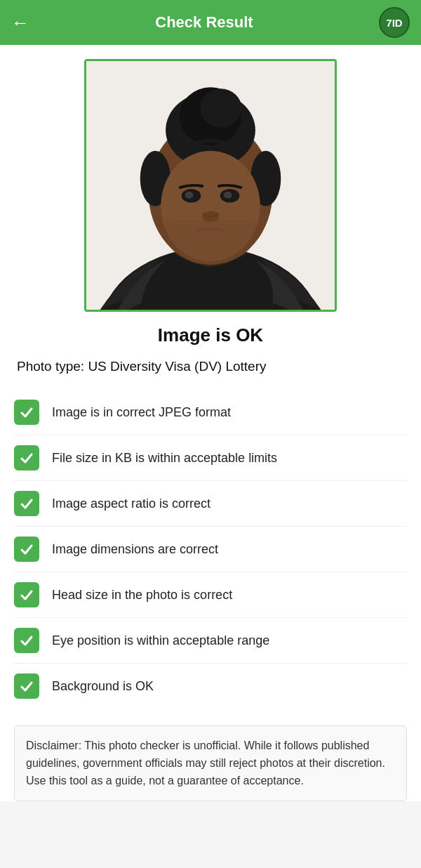 Image resolution: width=421 pixels, height=868 pixels. What do you see at coordinates (210, 458) in the screenshot?
I see `check-item-filesize: File size in KB is within acceptable lim…` at bounding box center [210, 458].